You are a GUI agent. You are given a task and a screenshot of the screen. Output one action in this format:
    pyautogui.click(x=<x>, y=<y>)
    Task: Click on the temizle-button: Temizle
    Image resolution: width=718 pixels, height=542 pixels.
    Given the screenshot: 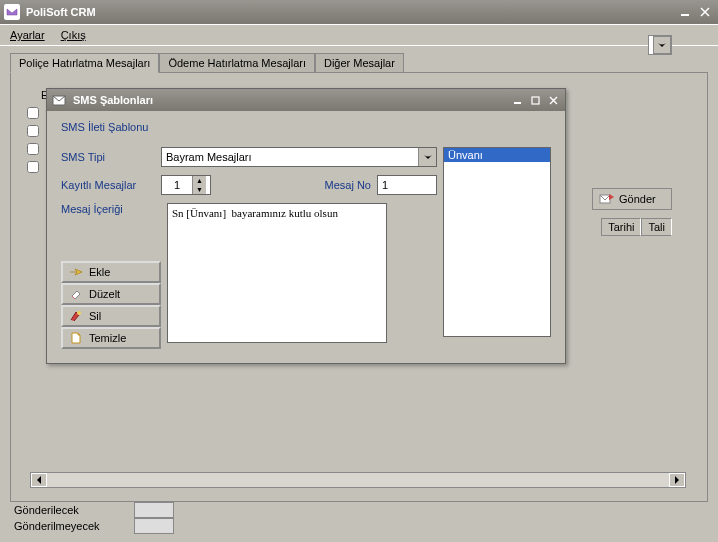 What is the action you would take?
    pyautogui.click(x=111, y=338)
    